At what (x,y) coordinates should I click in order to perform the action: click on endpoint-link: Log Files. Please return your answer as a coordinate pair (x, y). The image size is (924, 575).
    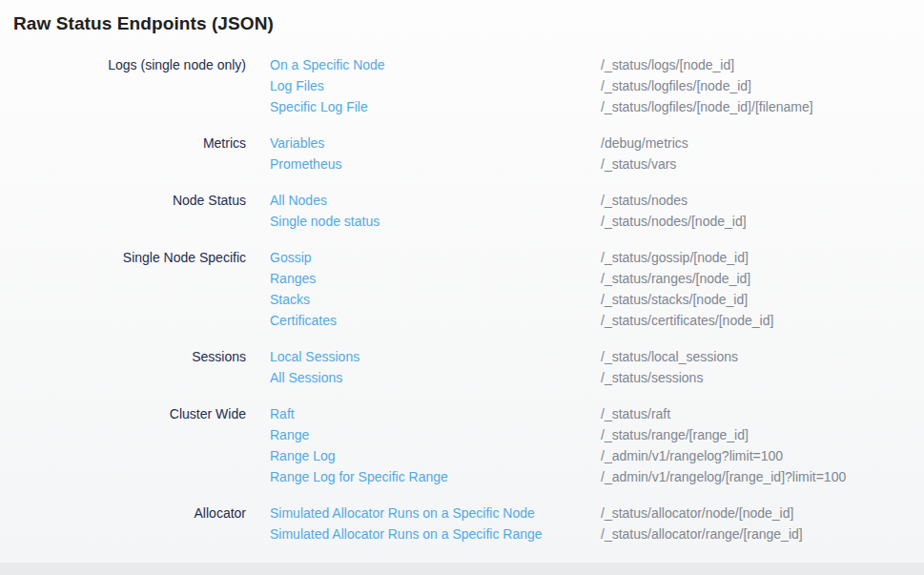
    Looking at the image, I should click on (435, 86).